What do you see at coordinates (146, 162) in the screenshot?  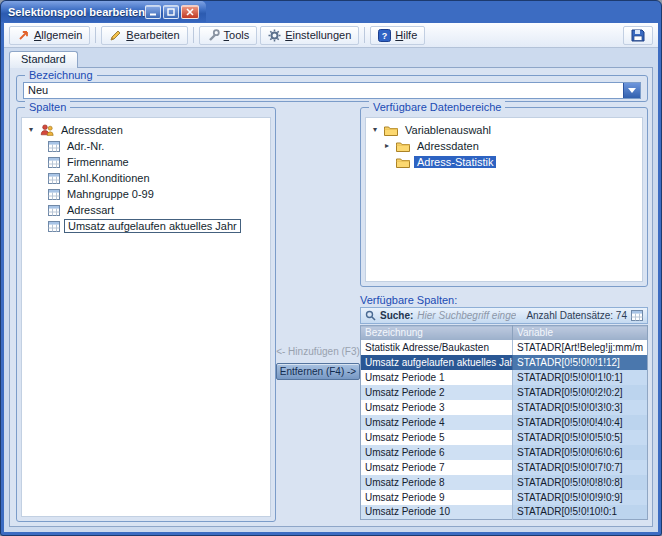 I see `tree-item-column: Firmenname` at bounding box center [146, 162].